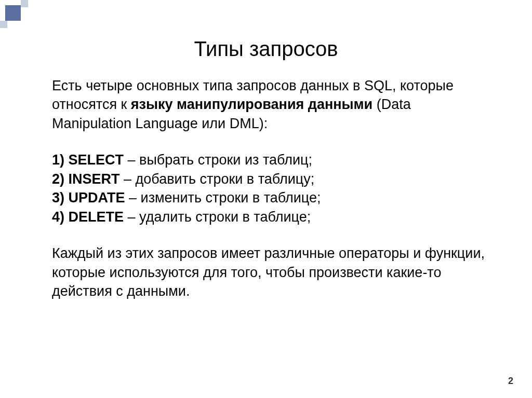  Describe the element at coordinates (97, 198) in the screenshot. I see `item-command: UPDATE` at that location.